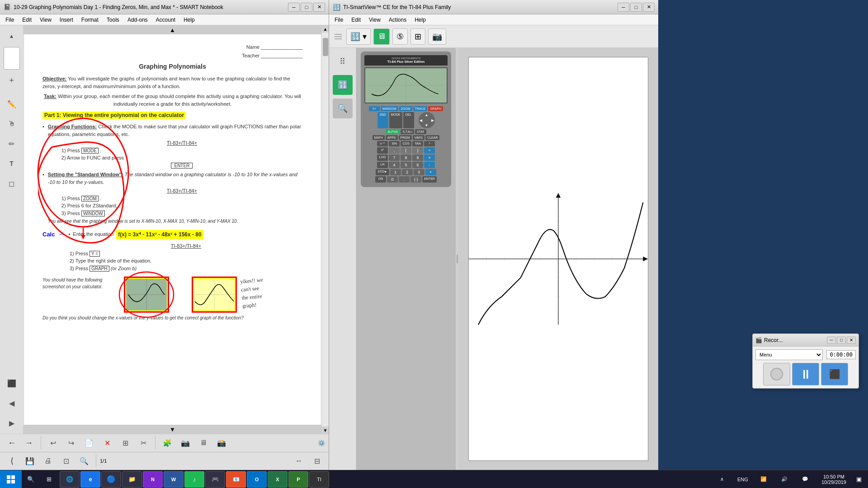  Describe the element at coordinates (317, 461) in the screenshot. I see `zoom-out-btn: ⊟` at that location.